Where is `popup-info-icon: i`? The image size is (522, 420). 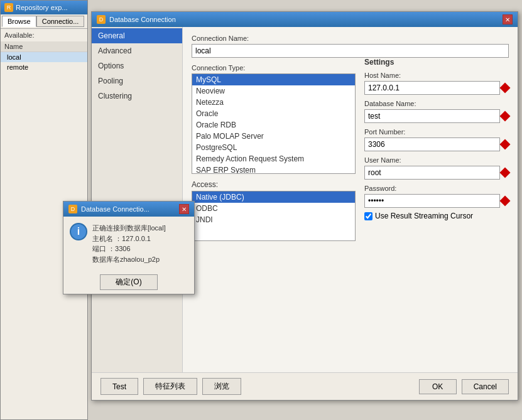 popup-info-icon: i is located at coordinates (79, 232).